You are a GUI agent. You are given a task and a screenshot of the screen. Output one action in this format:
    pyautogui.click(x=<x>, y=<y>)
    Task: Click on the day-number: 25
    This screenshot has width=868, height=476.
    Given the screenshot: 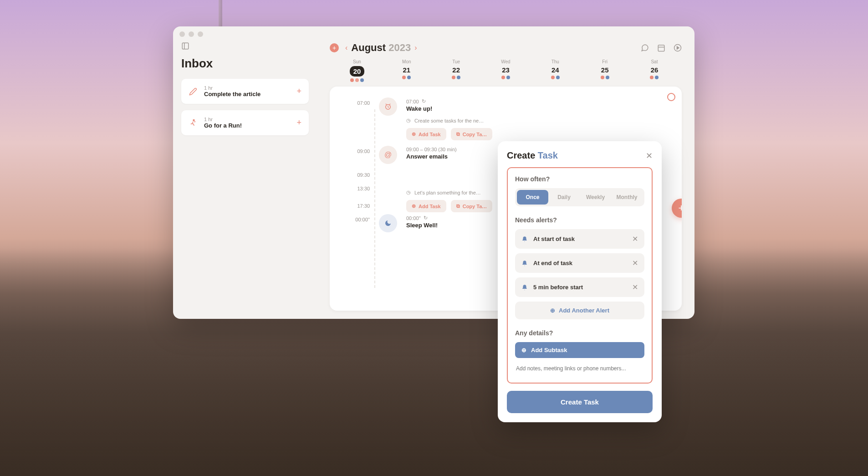 What is the action you would take?
    pyautogui.click(x=605, y=70)
    